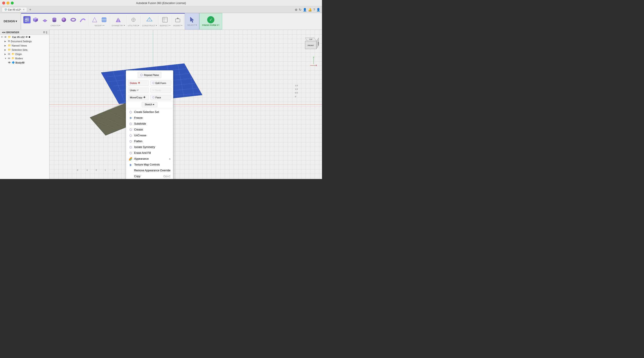  What do you see at coordinates (6, 45) in the screenshot?
I see `named-views-expand: ▶` at bounding box center [6, 45].